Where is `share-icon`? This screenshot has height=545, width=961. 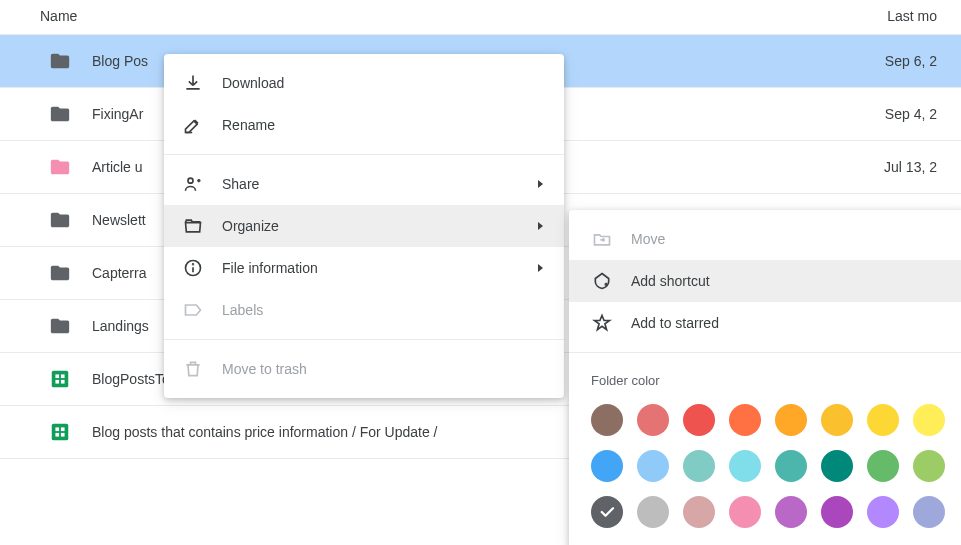
share-icon is located at coordinates (193, 184).